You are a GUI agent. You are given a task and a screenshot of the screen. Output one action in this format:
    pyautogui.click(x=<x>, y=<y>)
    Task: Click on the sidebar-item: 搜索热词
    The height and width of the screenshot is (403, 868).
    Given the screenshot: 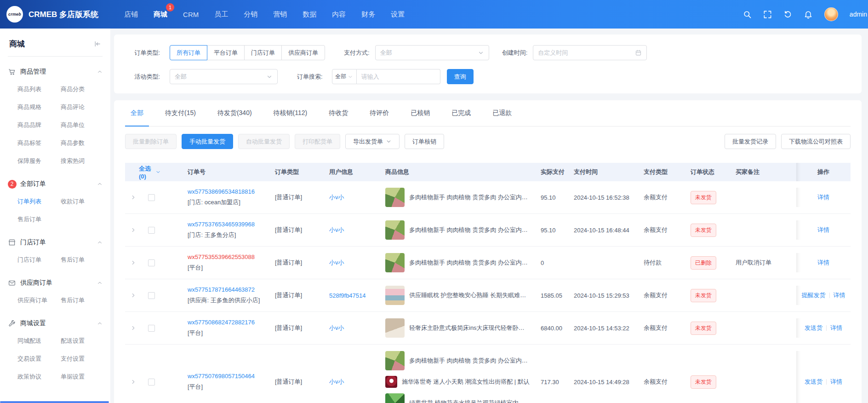 What is the action you would take?
    pyautogui.click(x=82, y=161)
    